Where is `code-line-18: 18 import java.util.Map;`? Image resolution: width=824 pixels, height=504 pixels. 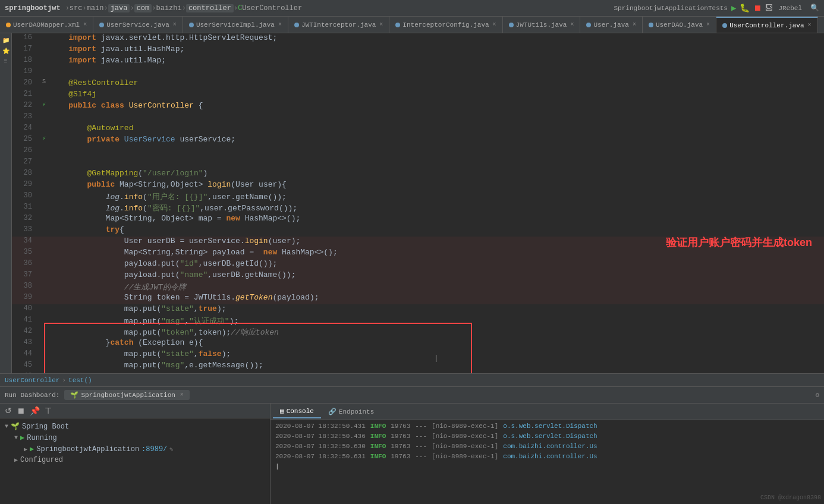 code-line-18: 18 import java.util.Map; is located at coordinates (418, 62).